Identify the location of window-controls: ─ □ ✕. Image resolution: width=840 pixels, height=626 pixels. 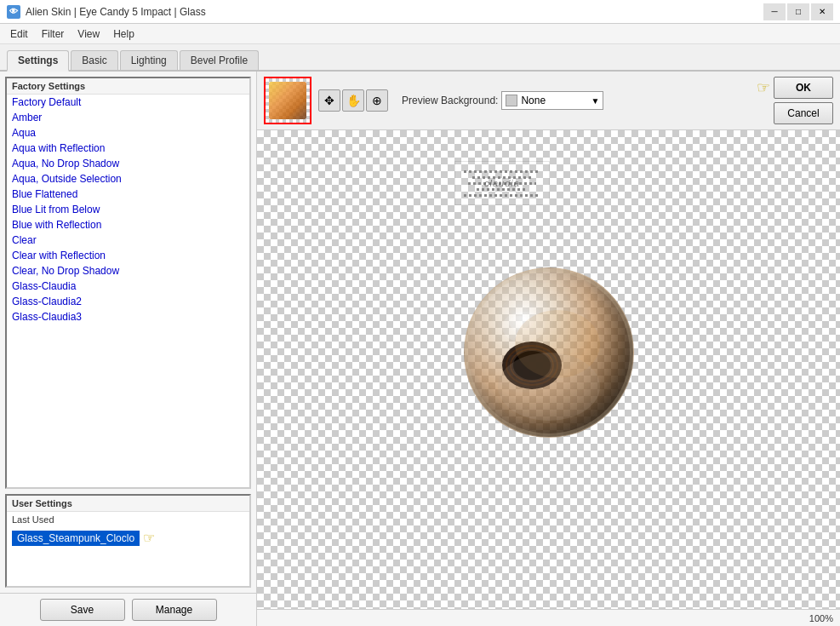
(798, 12).